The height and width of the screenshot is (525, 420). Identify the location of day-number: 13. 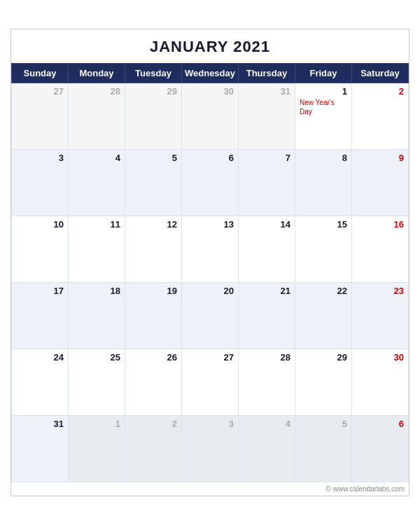
(210, 224).